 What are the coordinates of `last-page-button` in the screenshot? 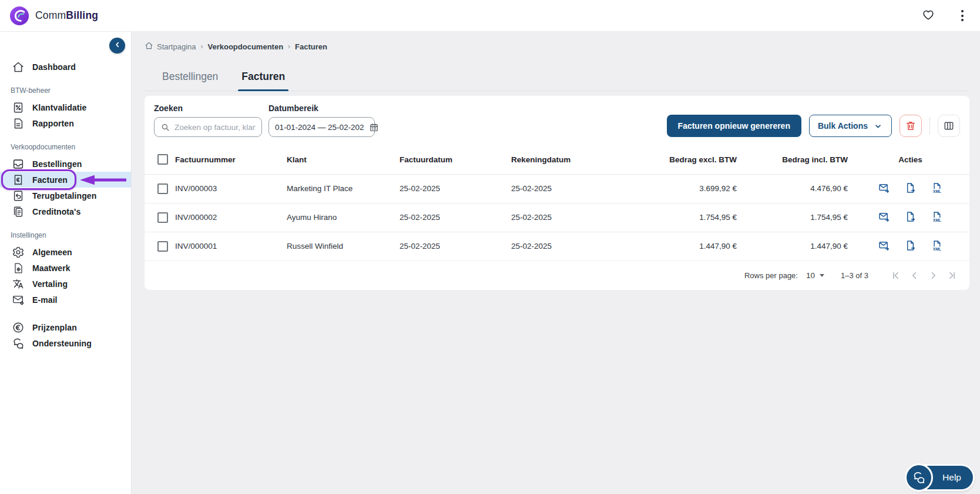 It's located at (952, 275).